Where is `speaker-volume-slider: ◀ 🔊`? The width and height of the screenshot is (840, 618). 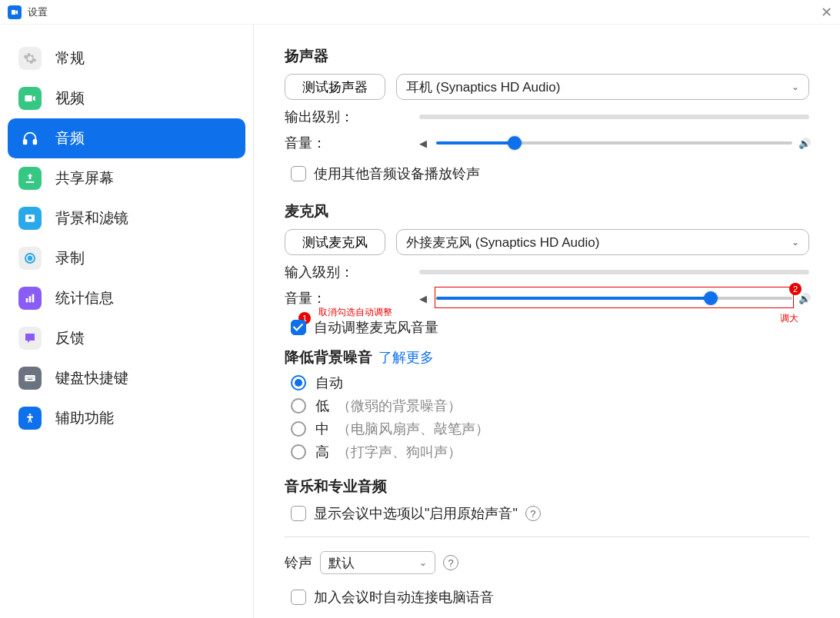 speaker-volume-slider: ◀ 🔊 is located at coordinates (614, 143).